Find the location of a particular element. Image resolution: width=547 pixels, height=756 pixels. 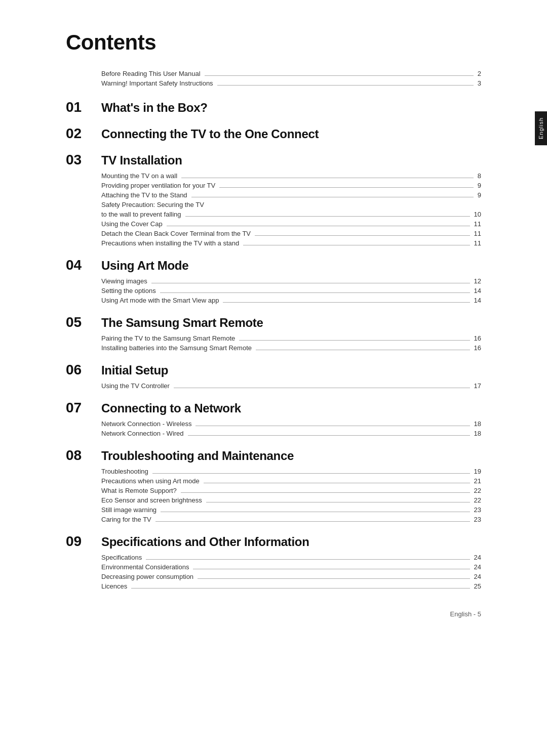

section-header: 05The Samsung Smart Remote is located at coordinates (274, 322).